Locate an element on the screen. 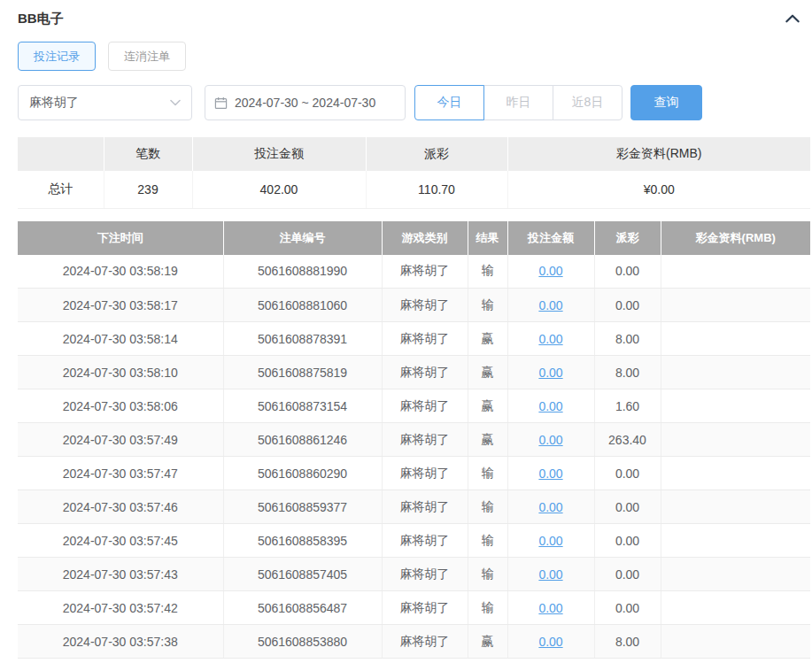 Image resolution: width=812 pixels, height=663 pixels. table-row: 2024-07-30 03:58:145061608878391麻将胡了赢0.0… is located at coordinates (414, 339).